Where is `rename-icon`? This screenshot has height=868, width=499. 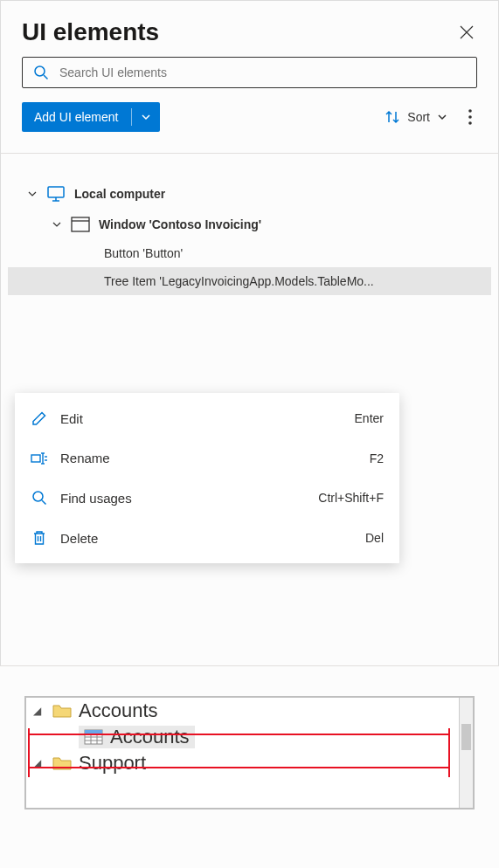 rename-icon is located at coordinates (39, 458).